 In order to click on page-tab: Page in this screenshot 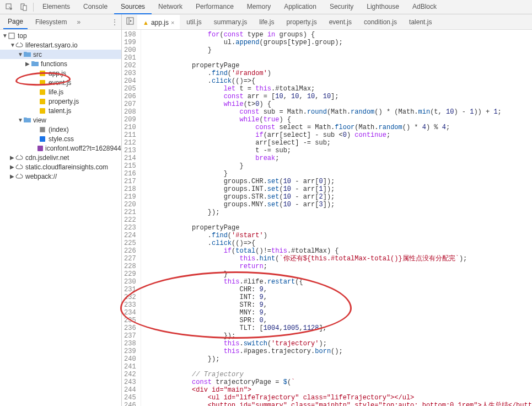, I will do `click(15, 22)`.